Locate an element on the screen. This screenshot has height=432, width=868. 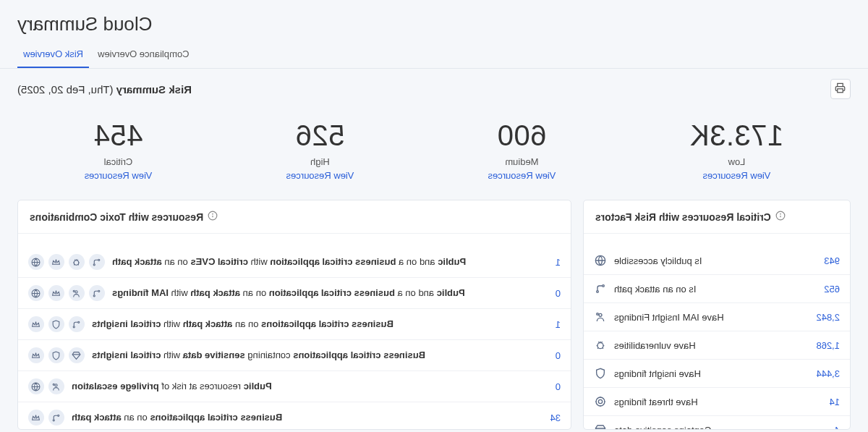
toxic-row-count: 34 is located at coordinates (553, 418).